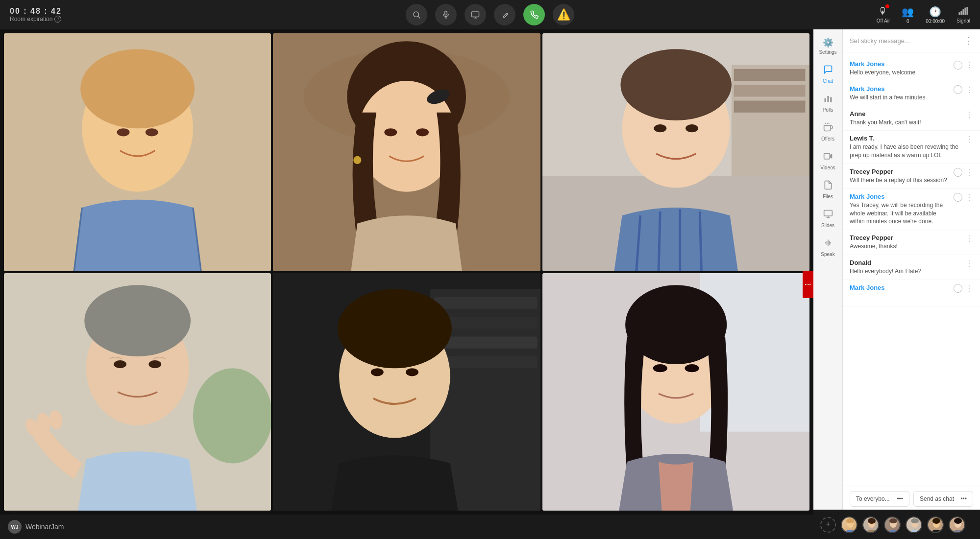  Describe the element at coordinates (828, 244) in the screenshot. I see `speak-icon` at that location.